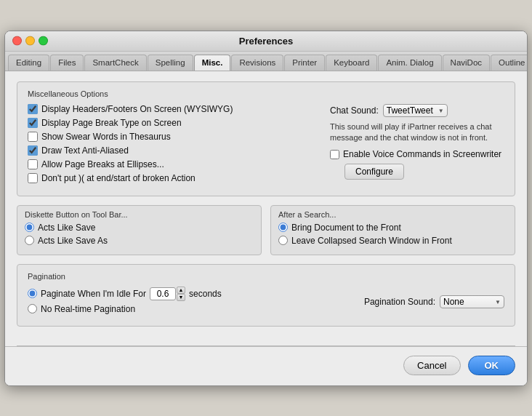  Describe the element at coordinates (181, 294) in the screenshot. I see `spinner-buttons: ▲ ▼` at that location.